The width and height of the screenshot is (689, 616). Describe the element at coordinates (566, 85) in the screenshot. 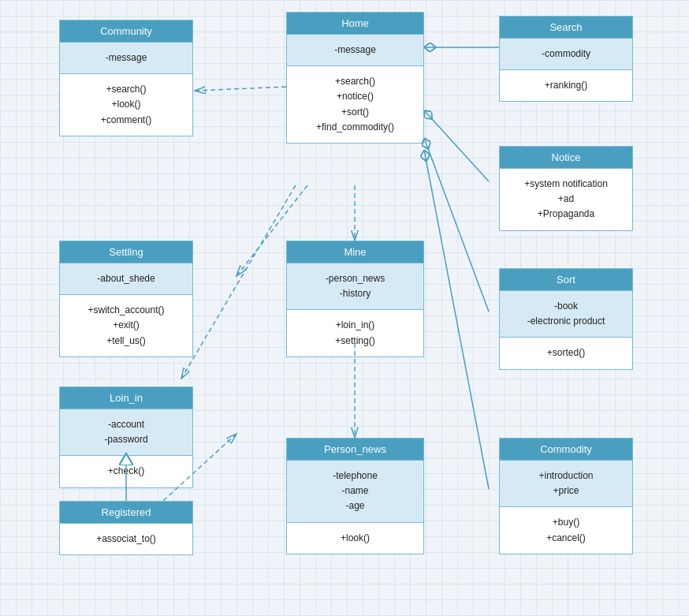

I see `search-section2: +ranking()` at that location.